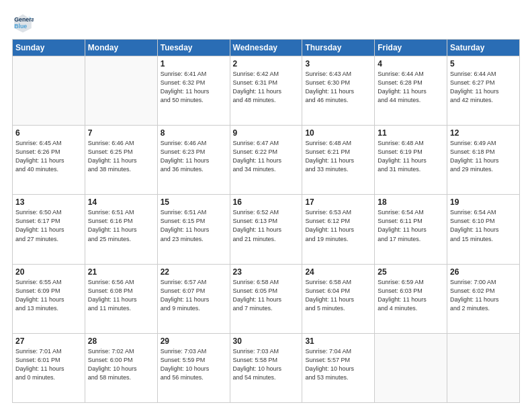  What do you see at coordinates (121, 295) in the screenshot?
I see `day-detail: Sunrise: 6:56 AM Sunset: 6:08 PM Dayligh…` at bounding box center [121, 295].